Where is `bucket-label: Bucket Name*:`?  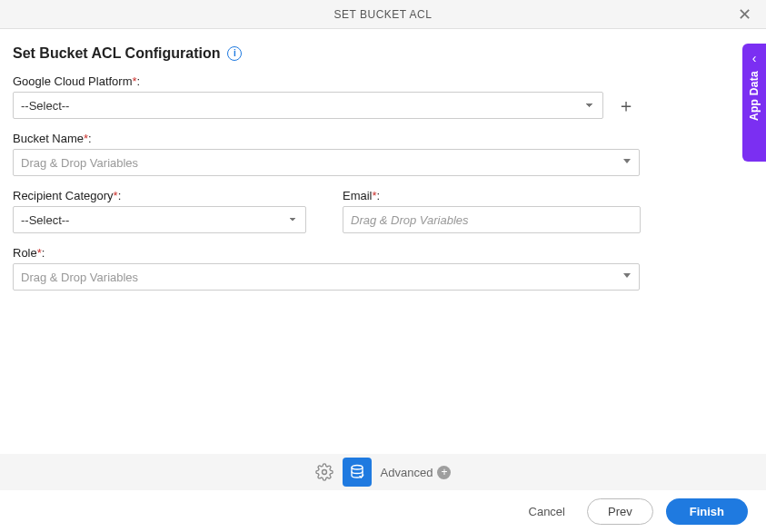
bucket-label: Bucket Name*: is located at coordinates (326, 138).